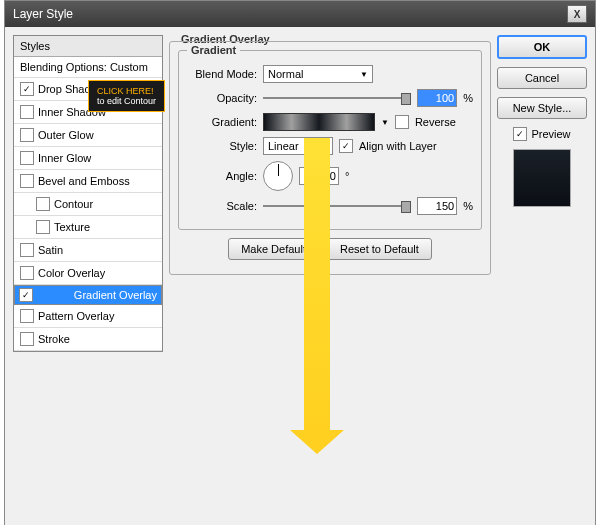 This screenshot has width=600, height=525. I want to click on align-checkbox, so click(346, 146).